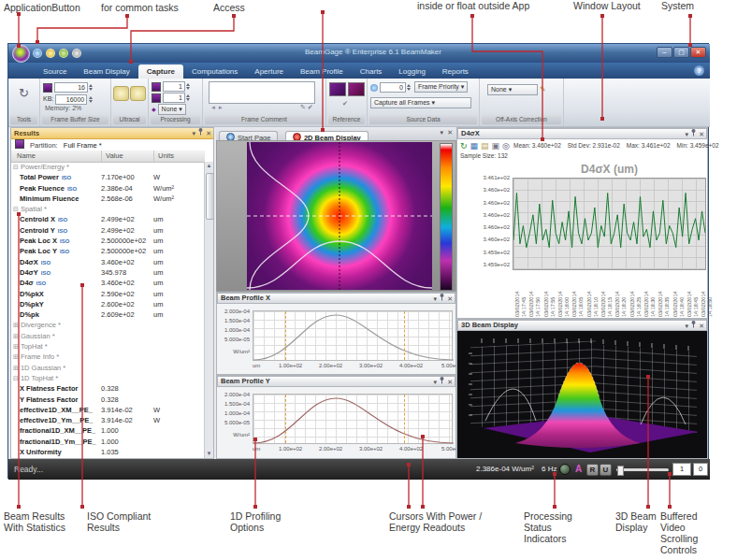  What do you see at coordinates (393, 88) in the screenshot?
I see `frame-count-input: 0` at bounding box center [393, 88].